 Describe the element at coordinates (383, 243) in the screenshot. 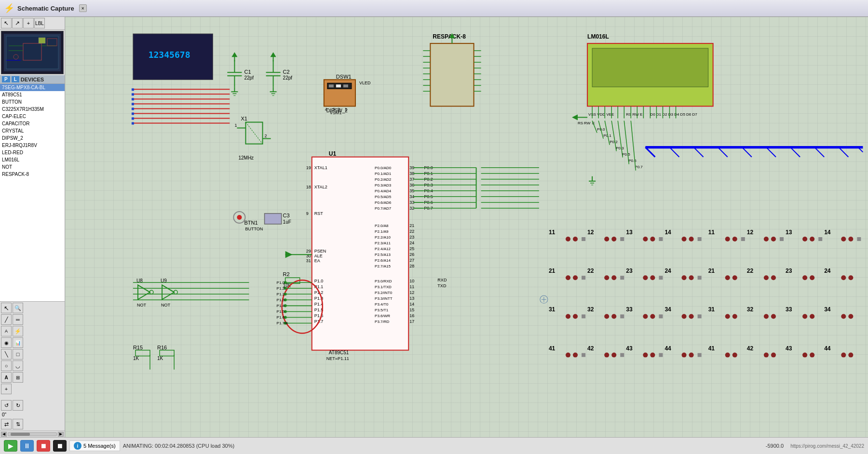

I see `svg-text: P2.3/A11` at that location.